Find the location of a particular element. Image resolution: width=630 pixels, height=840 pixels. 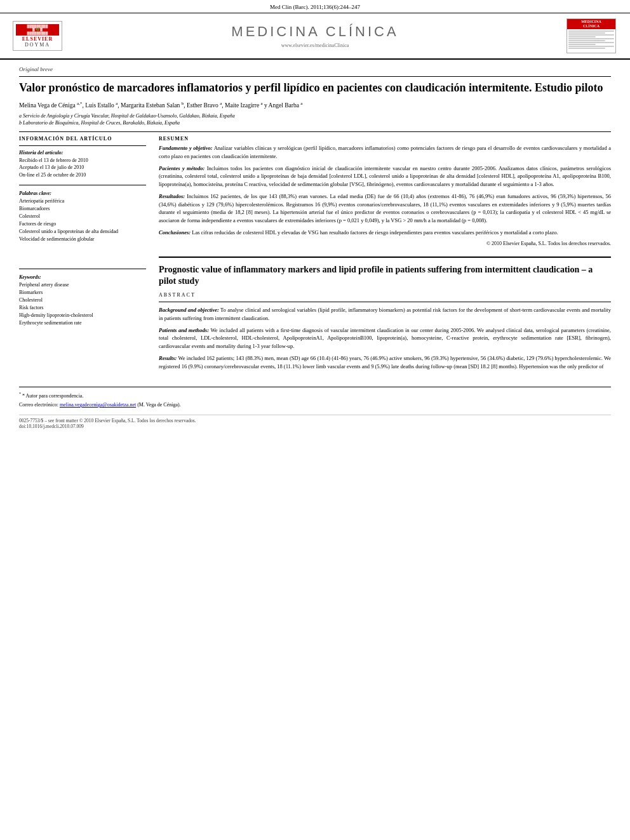

resumen-text-3: Incluimos 162 pacientes, de los que 143 … is located at coordinates (385, 208).